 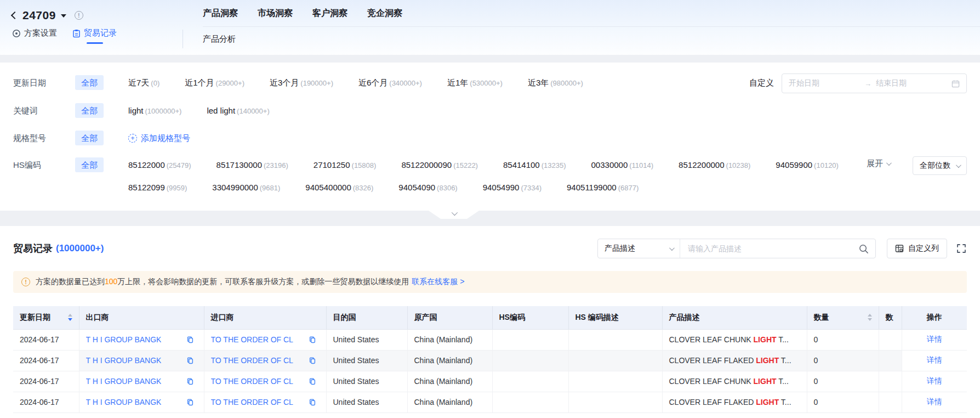 What do you see at coordinates (603, 188) in the screenshot?
I see `hs-code-option: 94051199000(6877)` at bounding box center [603, 188].